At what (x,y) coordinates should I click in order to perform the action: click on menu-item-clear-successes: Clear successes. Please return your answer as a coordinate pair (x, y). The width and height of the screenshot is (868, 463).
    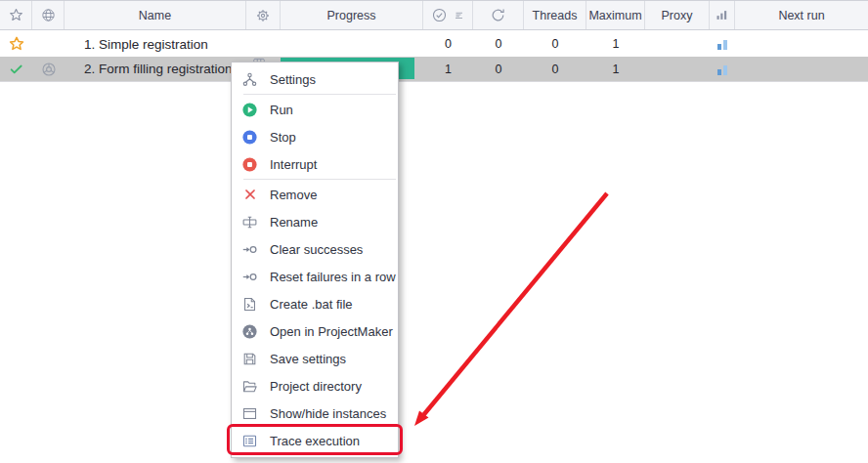
    Looking at the image, I should click on (315, 249).